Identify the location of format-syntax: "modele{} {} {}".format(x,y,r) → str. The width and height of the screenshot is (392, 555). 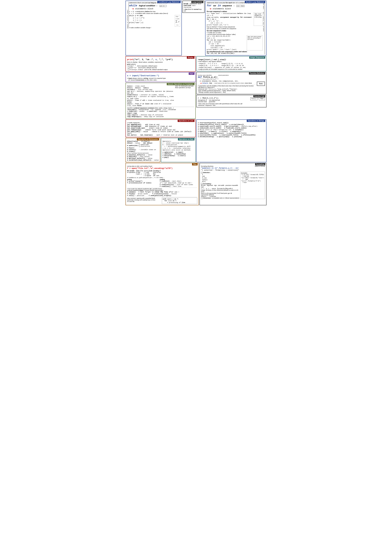
(233, 168).